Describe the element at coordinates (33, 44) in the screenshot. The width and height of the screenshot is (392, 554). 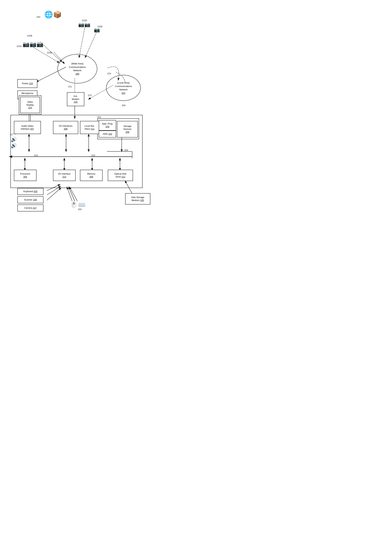
I see `camera-220A: 📷📷📷` at that location.